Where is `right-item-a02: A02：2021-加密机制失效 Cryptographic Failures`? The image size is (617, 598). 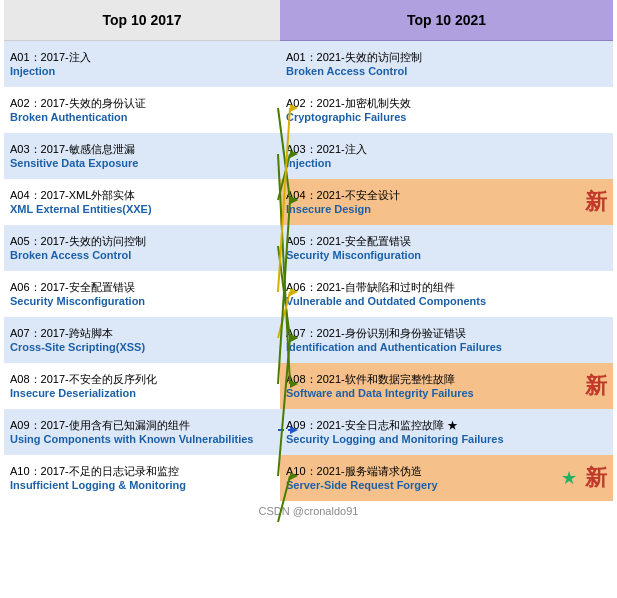
right-item-a02: A02：2021-加密机制失效 Cryptographic Failures is located at coordinates (446, 110).